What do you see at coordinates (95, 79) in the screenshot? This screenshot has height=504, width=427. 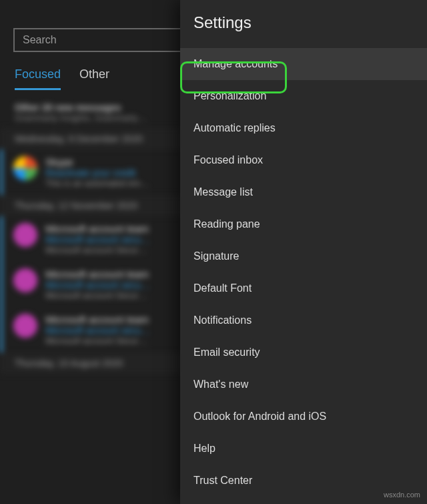 I see `tab-other: Other` at bounding box center [95, 79].